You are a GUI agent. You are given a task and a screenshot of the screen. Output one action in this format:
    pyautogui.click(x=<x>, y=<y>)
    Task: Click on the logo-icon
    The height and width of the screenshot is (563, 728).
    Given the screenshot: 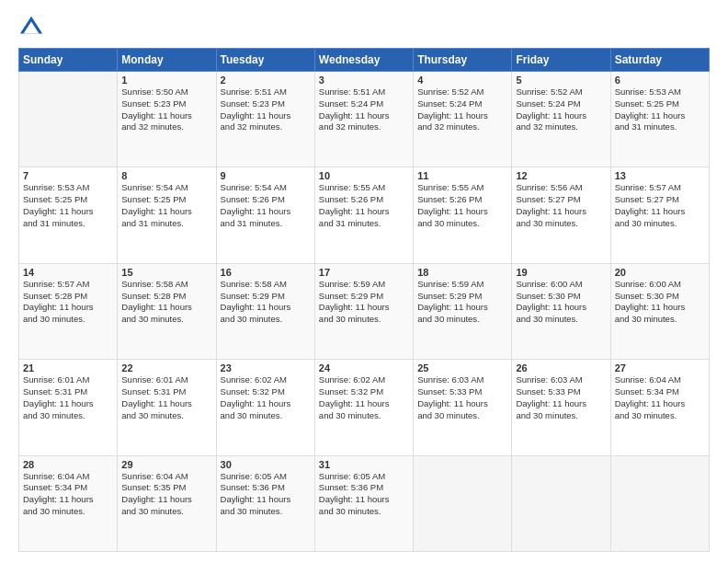 What is the action you would take?
    pyautogui.click(x=31, y=28)
    